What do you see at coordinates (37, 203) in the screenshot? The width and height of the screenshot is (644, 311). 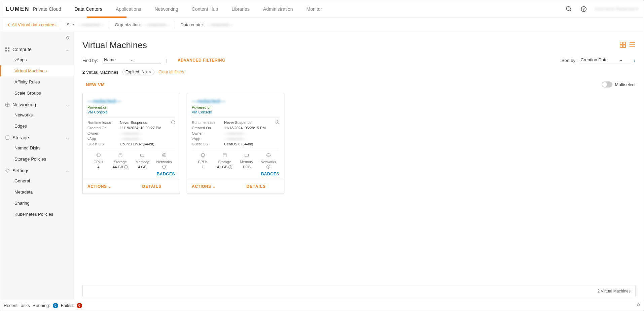 I see `sidebar-item-sharing: Sharing` at bounding box center [37, 203].